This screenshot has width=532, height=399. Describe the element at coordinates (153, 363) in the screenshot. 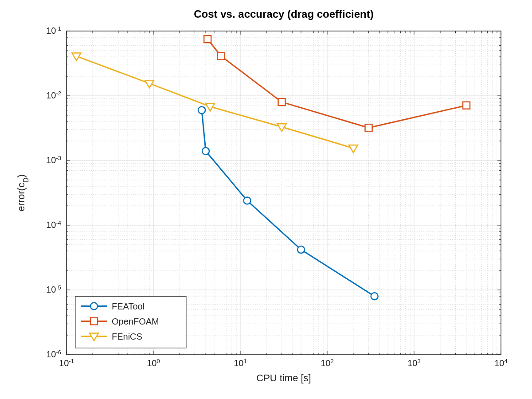

I see `svg-text: 100` at that location.